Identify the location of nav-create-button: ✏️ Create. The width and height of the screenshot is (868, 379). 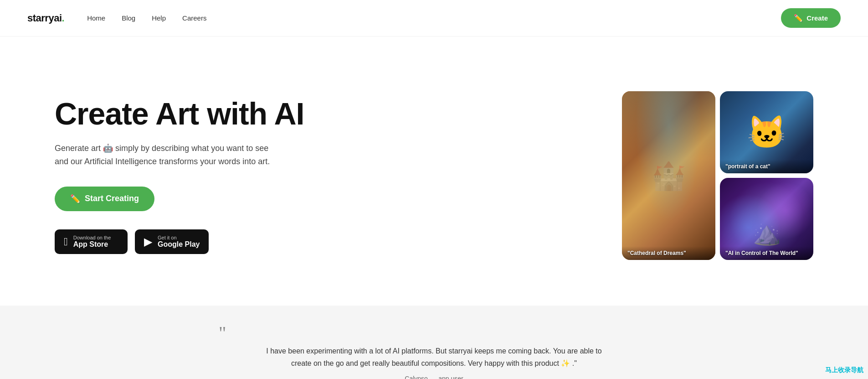
(811, 18).